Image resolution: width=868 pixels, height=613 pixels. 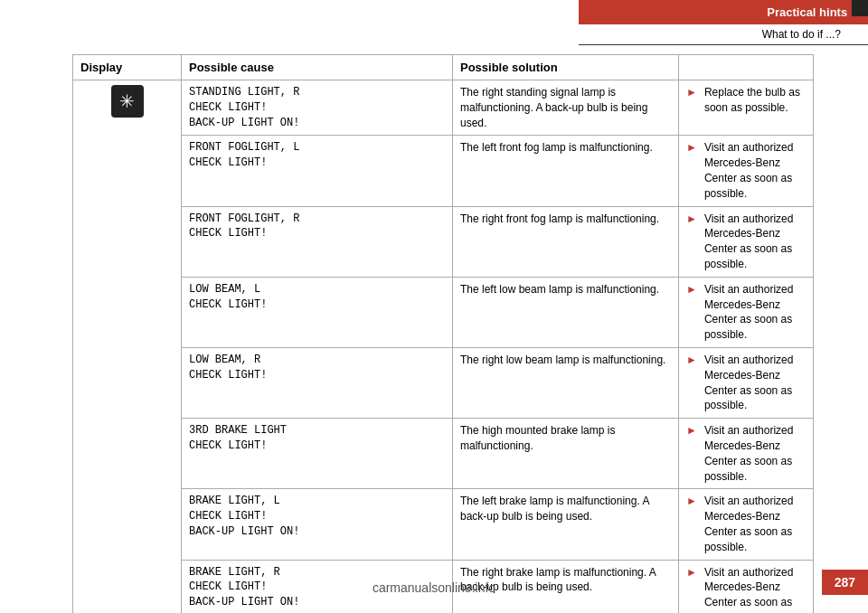 I want to click on practical-hints-bar: Practical hints, so click(x=723, y=13).